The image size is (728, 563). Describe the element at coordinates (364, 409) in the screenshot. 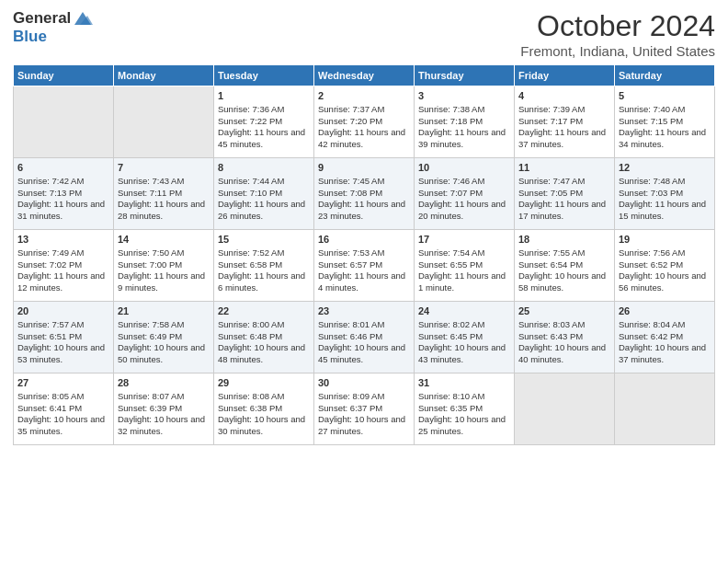

I see `day-cell: 30Sunrise: 8:09 AMSunset: 6:37 PMDayligh…` at that location.